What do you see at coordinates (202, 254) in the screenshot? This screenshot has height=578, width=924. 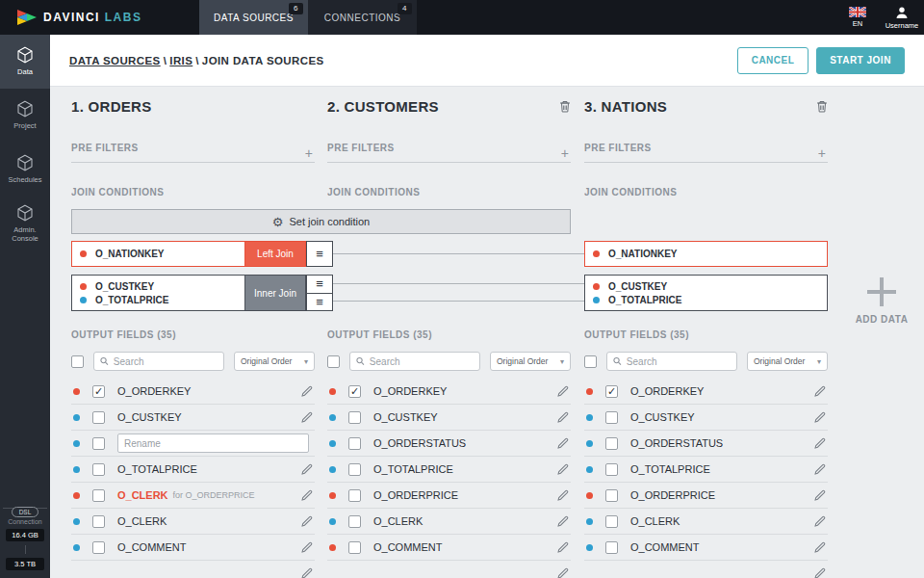 I see `join-condition-1-left: O_NATIONKEY Left Join ≡` at bounding box center [202, 254].